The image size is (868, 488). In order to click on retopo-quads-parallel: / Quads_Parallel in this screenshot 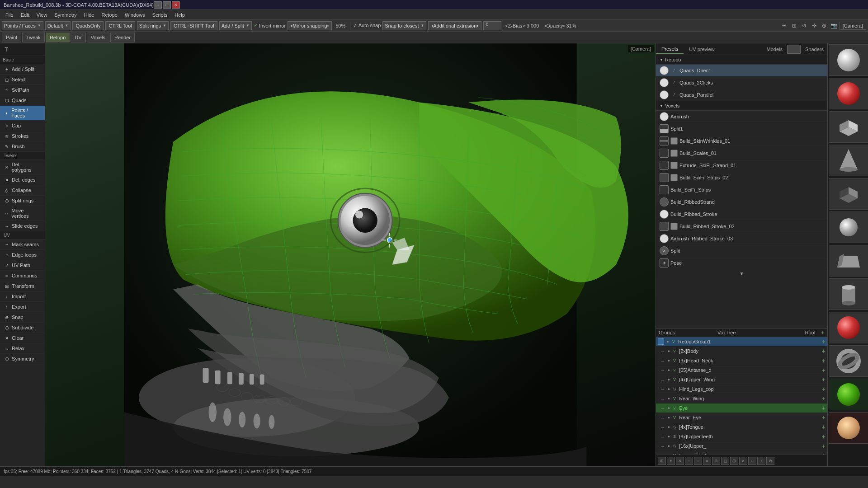, I will do `click(741, 95)`.